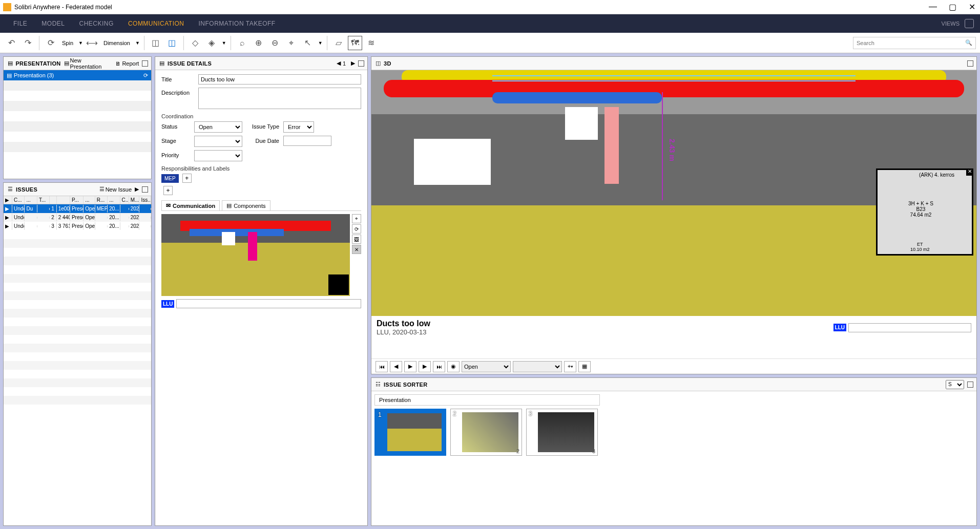 The width and height of the screenshot is (980, 529). Describe the element at coordinates (10, 64) in the screenshot. I see `presentation-icon: ▤` at that location.